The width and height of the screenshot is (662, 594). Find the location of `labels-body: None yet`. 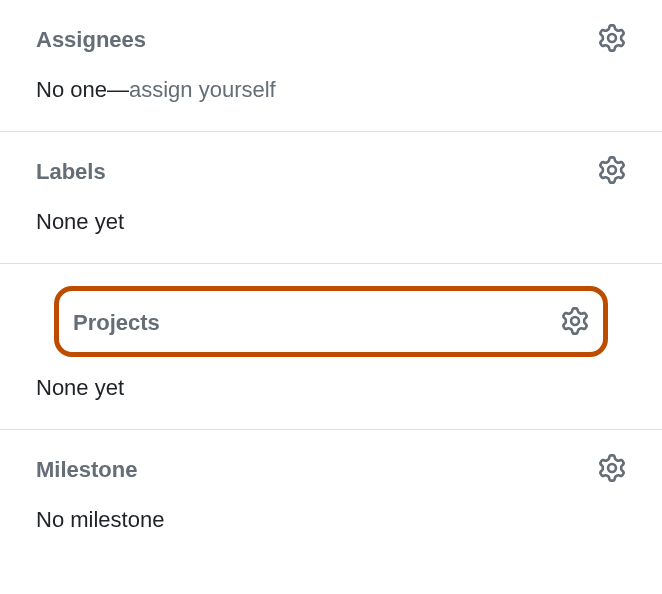

labels-body: None yet is located at coordinates (331, 222).